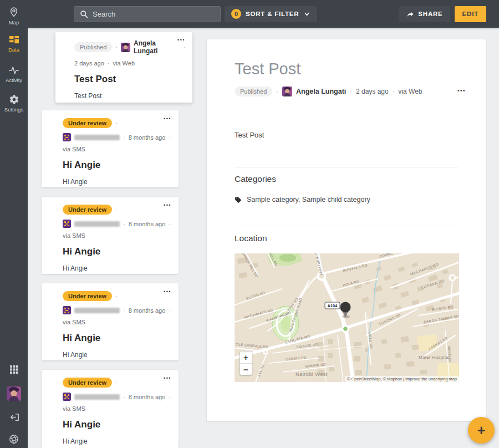 The width and height of the screenshot is (499, 448). I want to click on post-excerpt: Hi Angie, so click(118, 268).